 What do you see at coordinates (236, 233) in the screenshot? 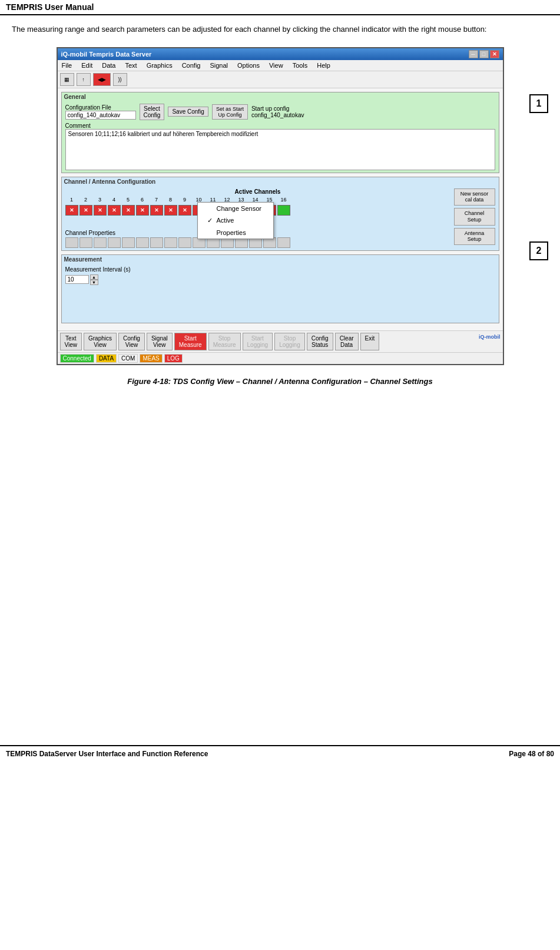
I see `context-properties: Properties` at bounding box center [236, 233].